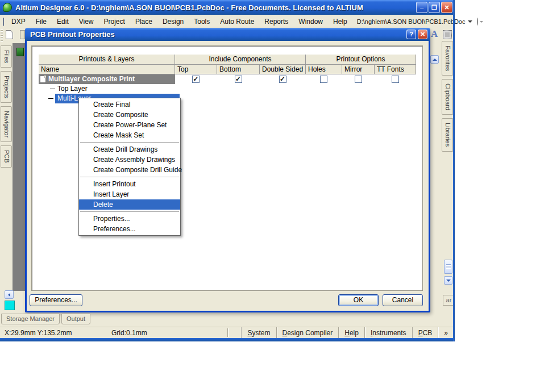  I want to click on context-menu-item-create-final: Create Final, so click(130, 105).